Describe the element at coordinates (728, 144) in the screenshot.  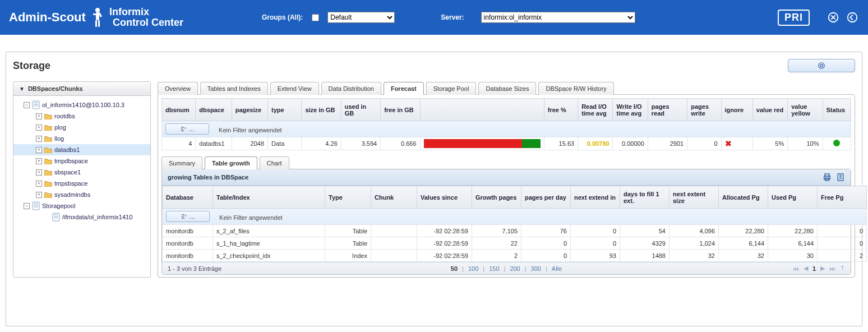
I see `ignore-x-icon: ✖` at that location.